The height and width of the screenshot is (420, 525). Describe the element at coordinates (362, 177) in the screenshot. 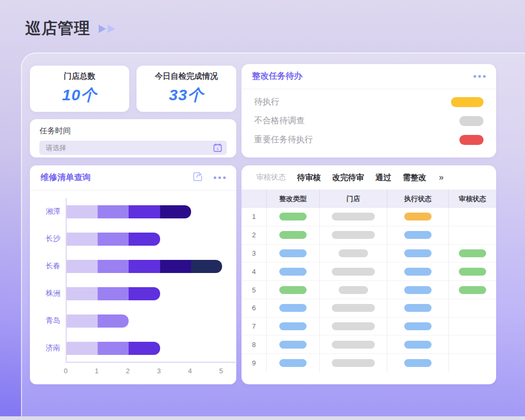

I see `tab-items: 待审核改完待审通过需整改` at that location.